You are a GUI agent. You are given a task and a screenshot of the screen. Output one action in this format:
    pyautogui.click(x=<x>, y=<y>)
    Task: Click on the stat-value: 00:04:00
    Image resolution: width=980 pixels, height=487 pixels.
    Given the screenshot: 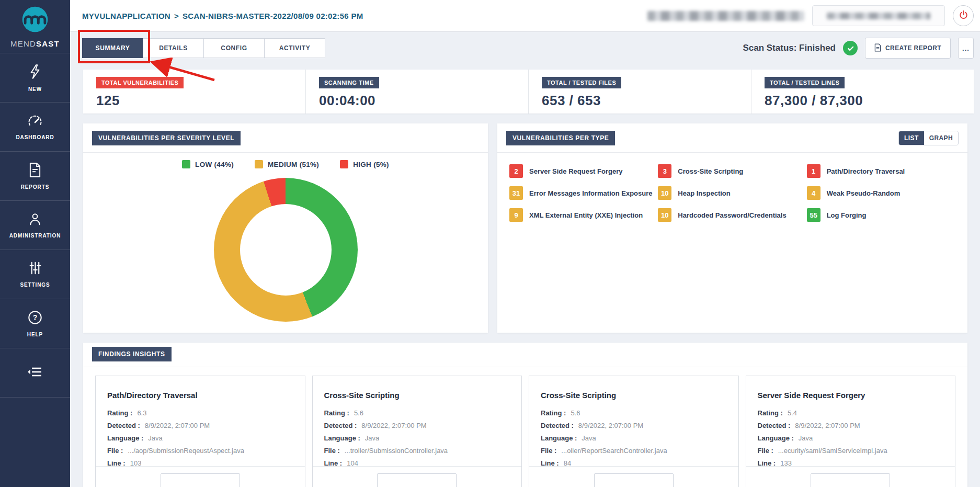 What is the action you would take?
    pyautogui.click(x=424, y=100)
    